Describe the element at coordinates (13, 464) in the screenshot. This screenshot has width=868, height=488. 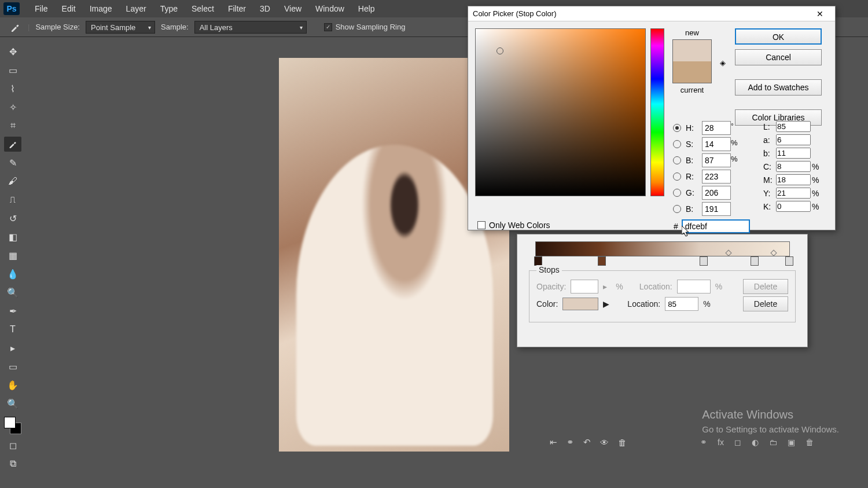
I see `screenmode-icon: ⧉` at that location.